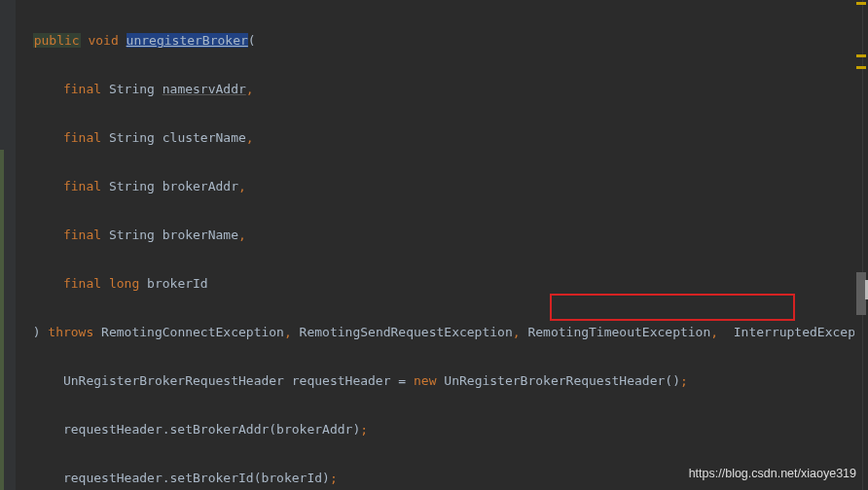 The height and width of the screenshot is (490, 868). I want to click on minimap-border, so click(862, 245).